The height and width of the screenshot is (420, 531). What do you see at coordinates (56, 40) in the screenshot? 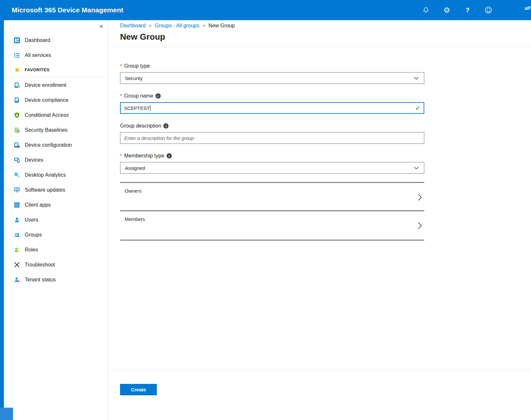
I see `sidebar-item-dashboard: Dashboard` at bounding box center [56, 40].